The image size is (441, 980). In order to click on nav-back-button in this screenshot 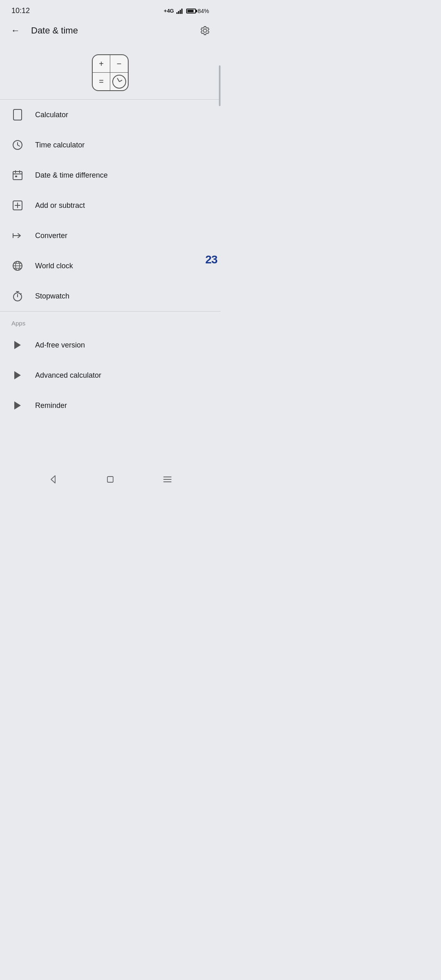, I will do `click(53, 479)`.